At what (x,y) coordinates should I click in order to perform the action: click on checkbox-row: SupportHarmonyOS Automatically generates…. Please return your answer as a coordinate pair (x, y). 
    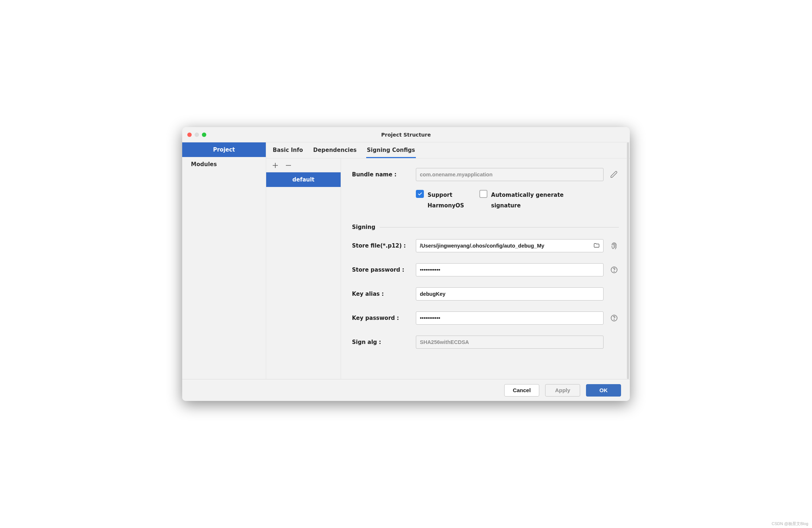
    Looking at the image, I should click on (517, 200).